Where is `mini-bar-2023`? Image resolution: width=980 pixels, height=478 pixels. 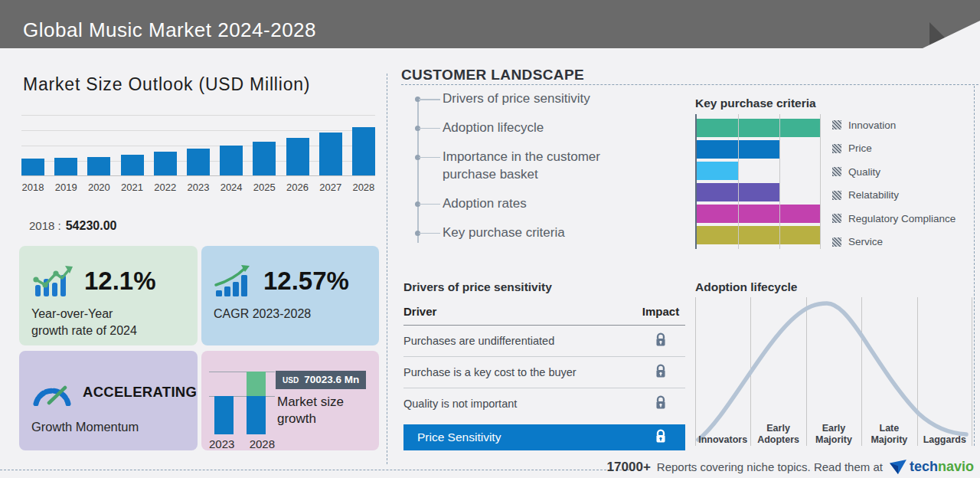 mini-bar-2023 is located at coordinates (224, 415).